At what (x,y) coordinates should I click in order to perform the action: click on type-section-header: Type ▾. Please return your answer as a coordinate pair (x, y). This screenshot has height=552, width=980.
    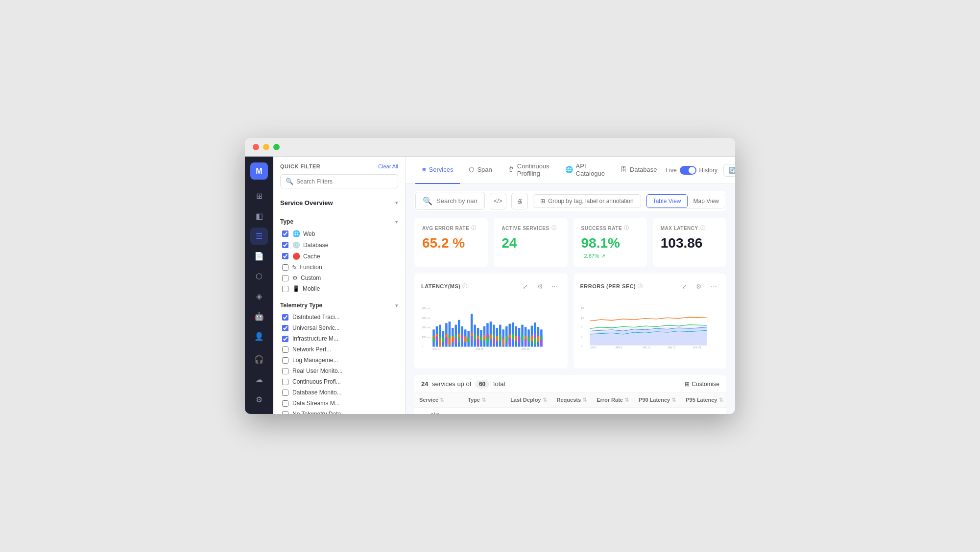
    Looking at the image, I should click on (339, 222).